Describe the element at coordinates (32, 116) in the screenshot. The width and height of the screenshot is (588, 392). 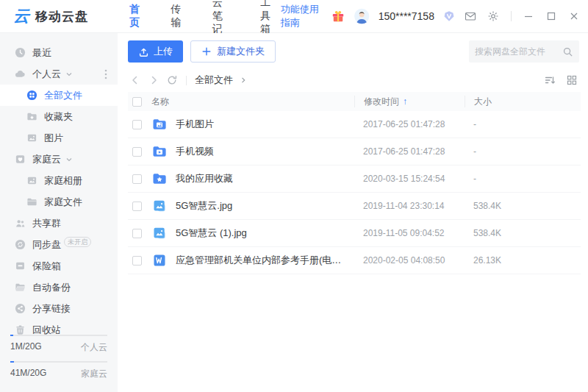
I see `folder-star-icon` at that location.